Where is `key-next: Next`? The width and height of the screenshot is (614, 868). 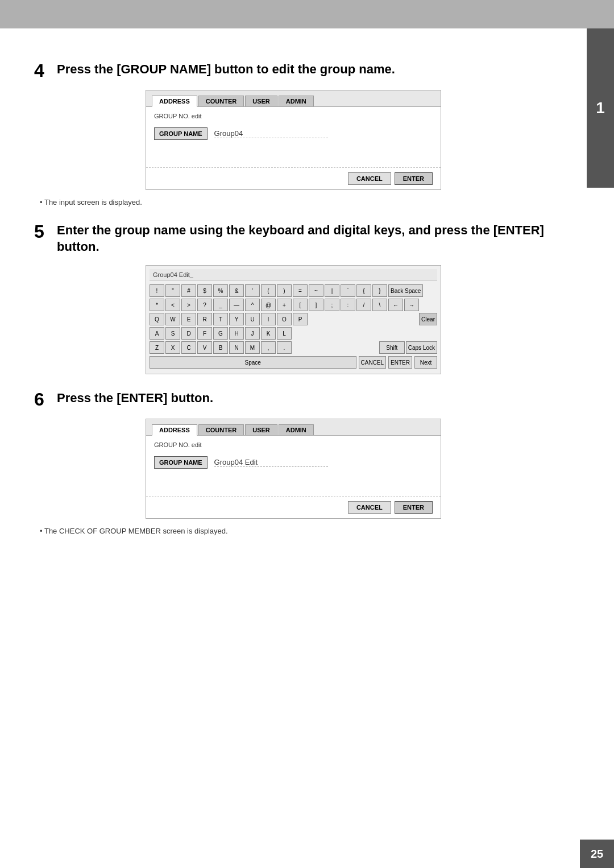 key-next: Next is located at coordinates (426, 362).